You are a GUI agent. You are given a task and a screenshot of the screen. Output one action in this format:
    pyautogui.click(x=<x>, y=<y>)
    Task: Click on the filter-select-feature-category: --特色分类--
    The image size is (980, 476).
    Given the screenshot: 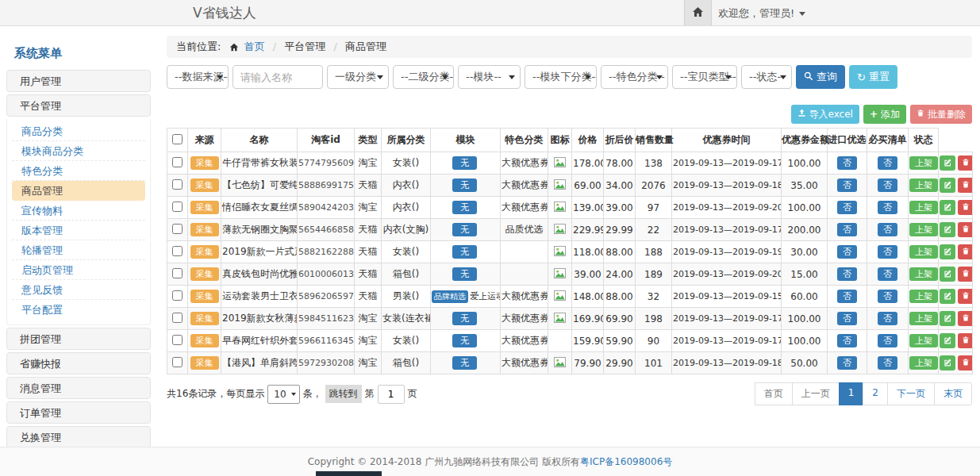 What is the action you would take?
    pyautogui.click(x=635, y=77)
    